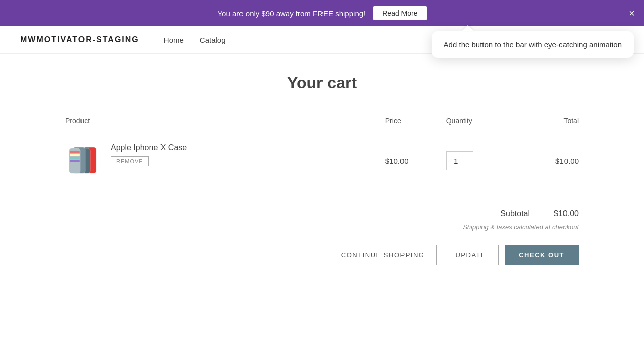 The image size is (644, 362). Describe the element at coordinates (79, 40) in the screenshot. I see `site-logo: MWMOTIVATOR-STAGING` at that location.